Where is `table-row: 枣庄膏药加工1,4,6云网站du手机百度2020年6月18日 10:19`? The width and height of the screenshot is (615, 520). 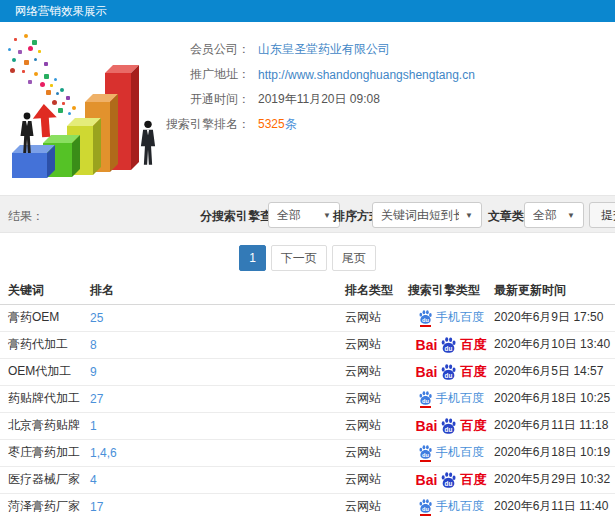
table-row: 枣庄膏药加工1,4,6云网站du手机百度2020年6月18日 10:19 is located at coordinates (308, 452).